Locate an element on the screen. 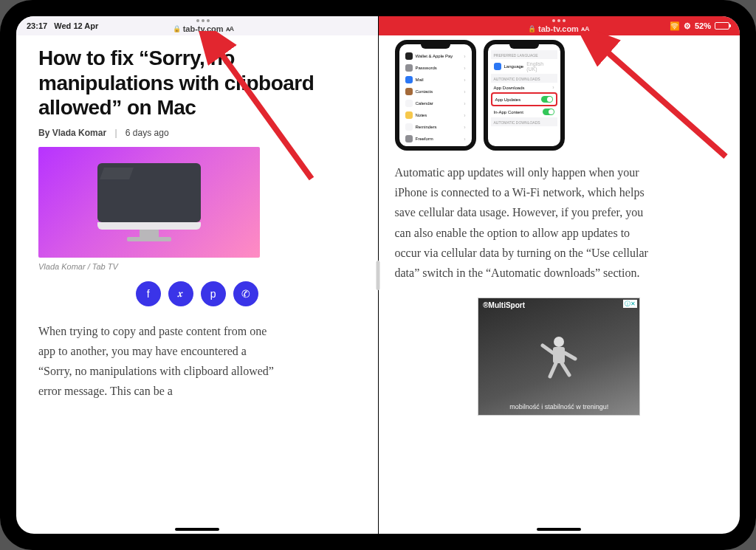 The image size is (756, 550). settings-row: Wallet & Apple Pay› is located at coordinates (436, 56).